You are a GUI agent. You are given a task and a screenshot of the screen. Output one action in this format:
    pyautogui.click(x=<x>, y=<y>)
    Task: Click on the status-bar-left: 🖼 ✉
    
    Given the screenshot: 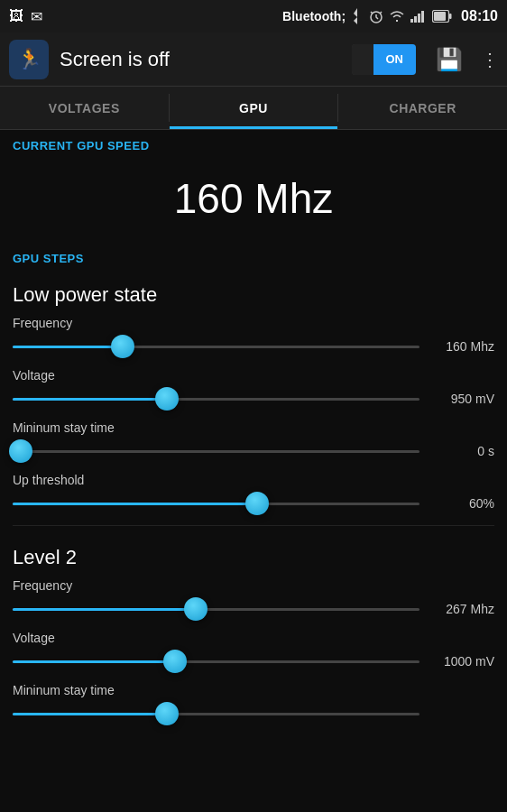 What is the action you would take?
    pyautogui.click(x=25, y=16)
    